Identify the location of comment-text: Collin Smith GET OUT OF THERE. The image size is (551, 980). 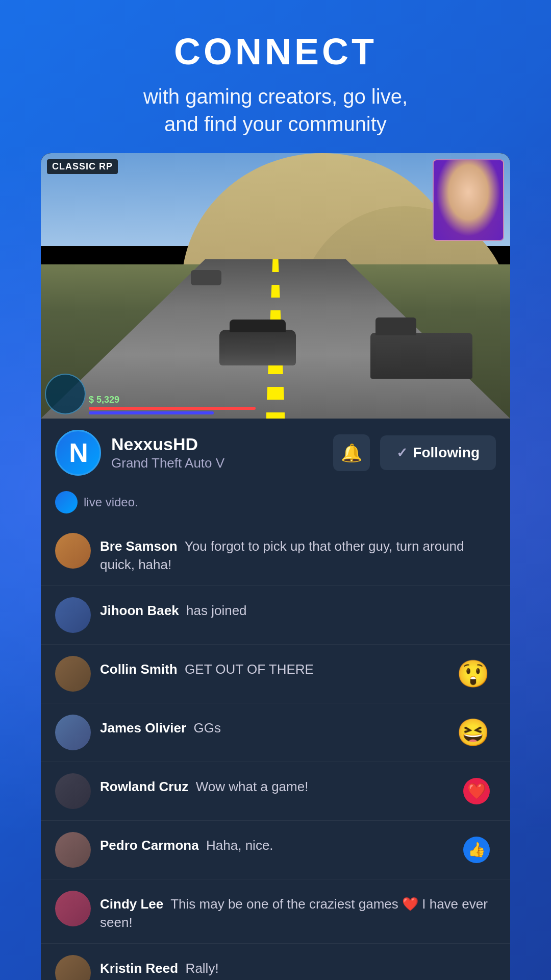
(298, 667).